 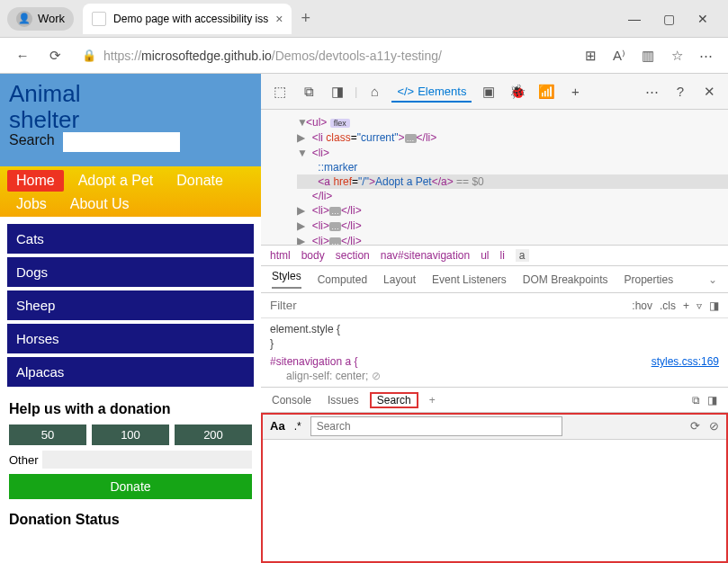 I want to click on welcome-icon: ⌂, so click(x=374, y=92).